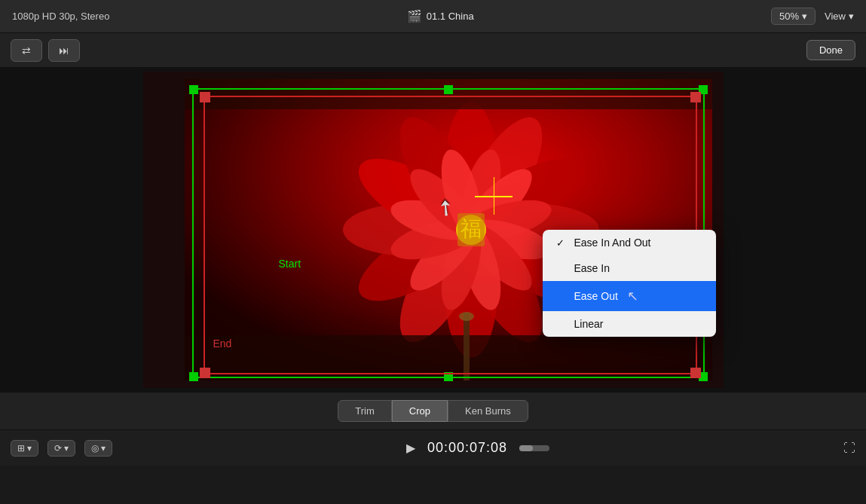 This screenshot has width=866, height=504. Describe the element at coordinates (534, 448) in the screenshot. I see `timeline-bar` at that location.